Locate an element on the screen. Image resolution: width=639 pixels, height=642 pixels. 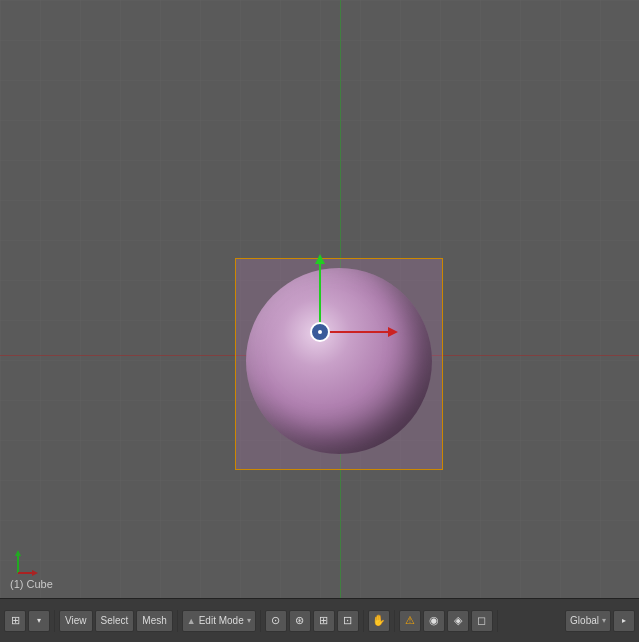
shading-icon: ⊙ is located at coordinates (276, 620).